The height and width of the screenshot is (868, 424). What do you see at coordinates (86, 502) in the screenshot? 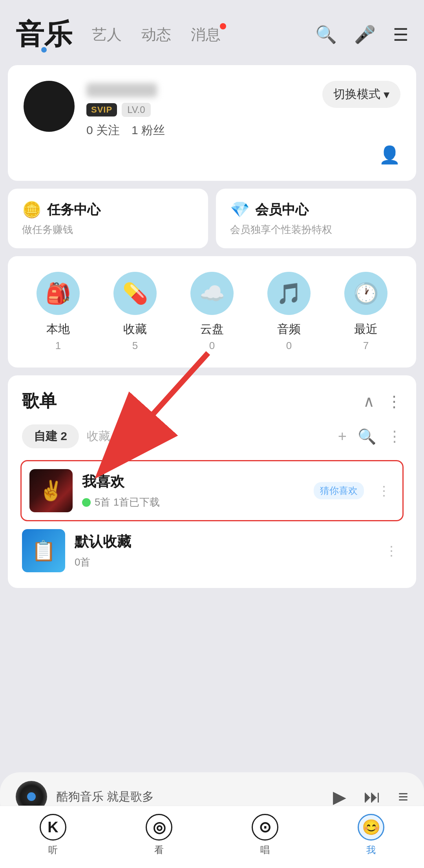
I see `download-indicator` at bounding box center [86, 502].